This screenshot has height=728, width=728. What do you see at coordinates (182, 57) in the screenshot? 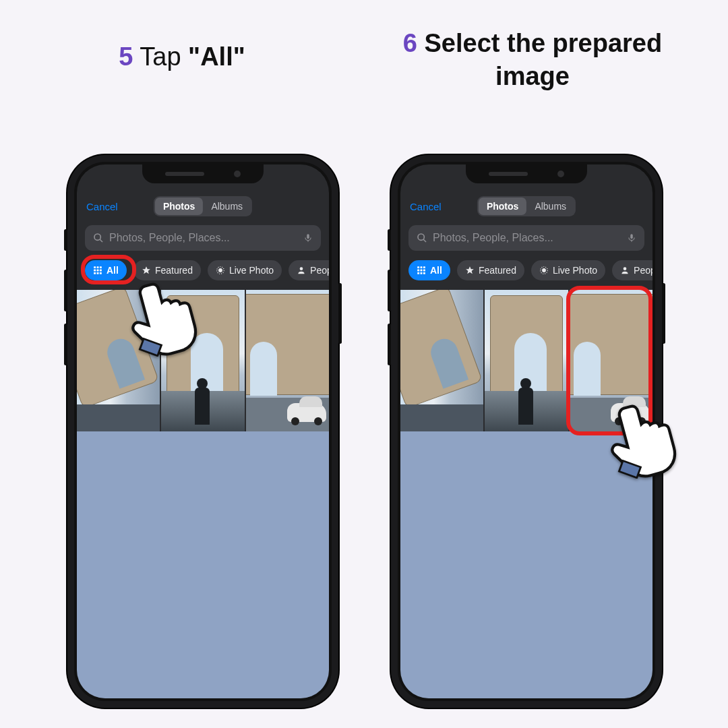
I see `step-5-caption: 5 Tap "All"` at bounding box center [182, 57].